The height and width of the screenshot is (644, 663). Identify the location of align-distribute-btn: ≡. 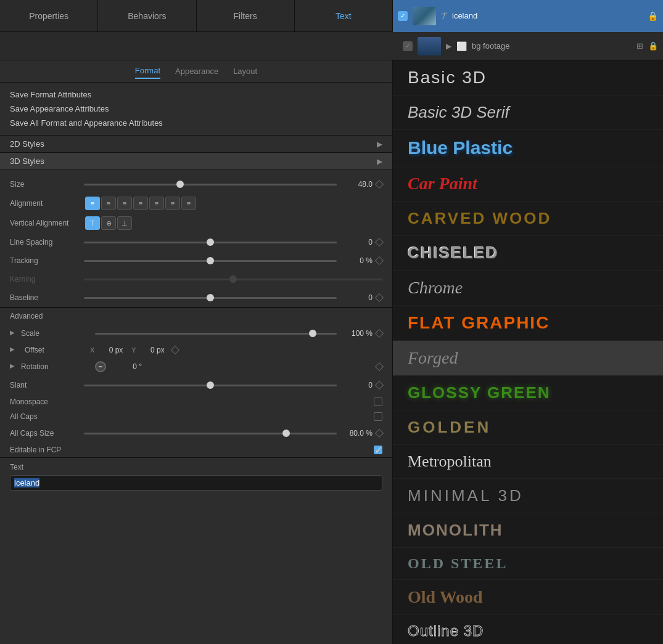
(189, 203).